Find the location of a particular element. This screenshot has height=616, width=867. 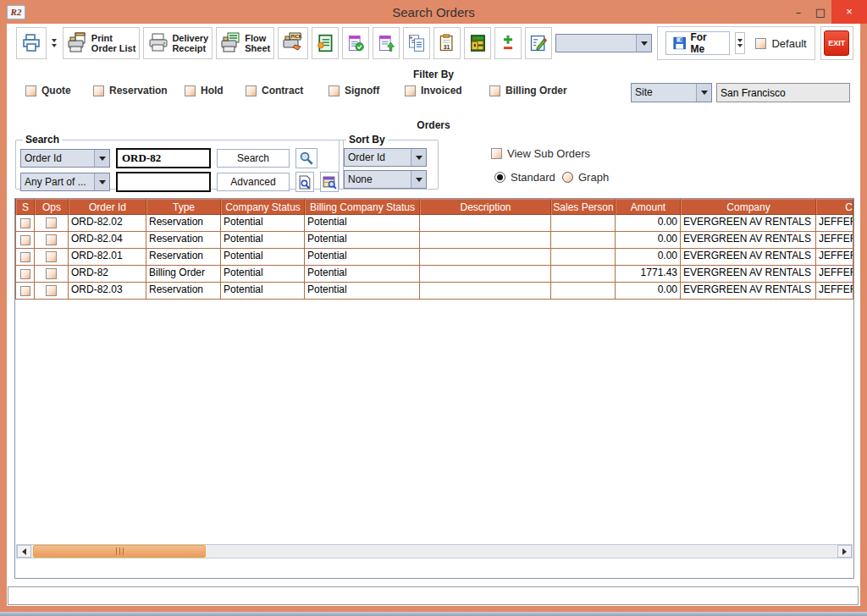

sort-secondary-combobox: None is located at coordinates (385, 179).